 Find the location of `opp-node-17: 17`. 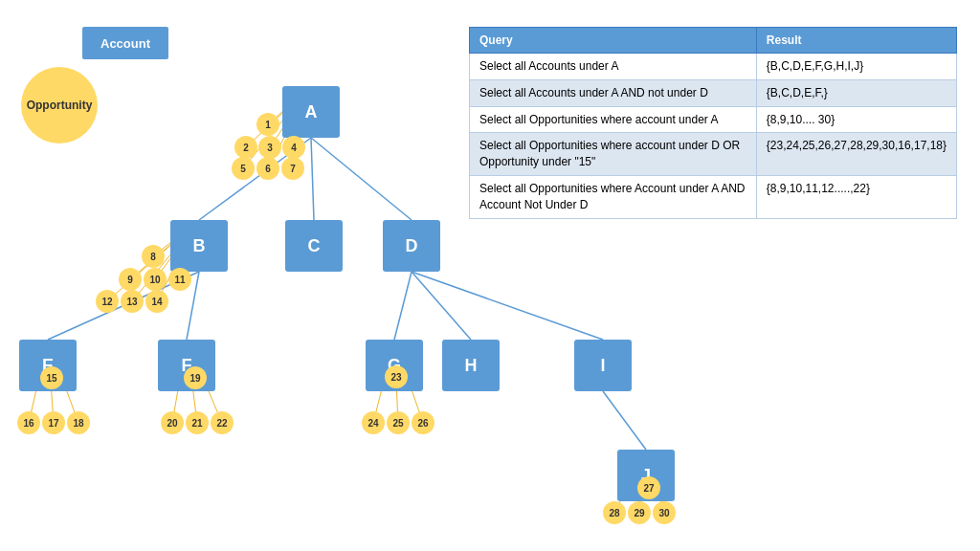

opp-node-17: 17 is located at coordinates (54, 423).